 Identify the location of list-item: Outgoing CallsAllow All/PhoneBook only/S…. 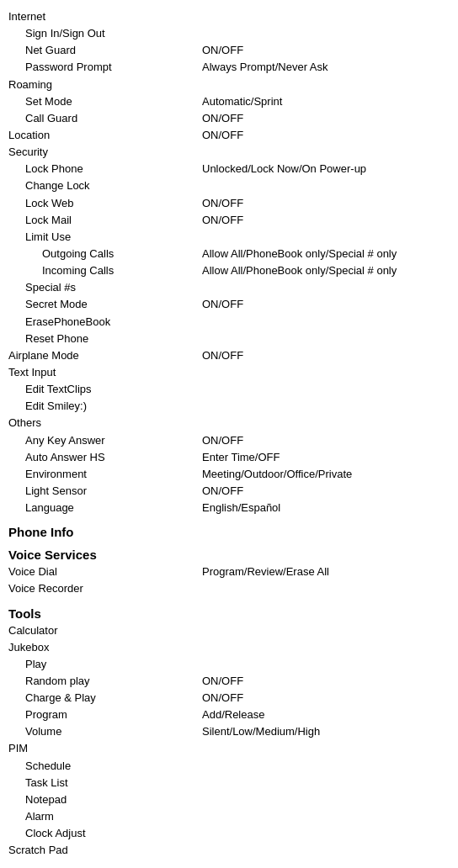
(229, 254).